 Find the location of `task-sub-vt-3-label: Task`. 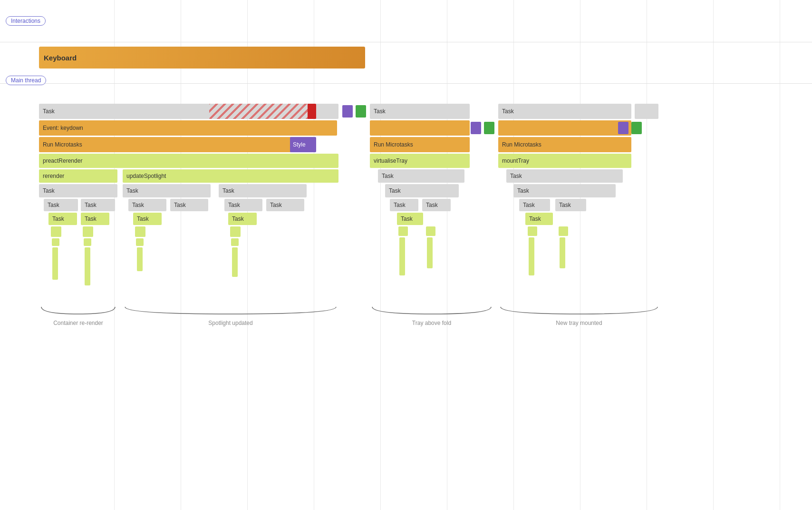

task-sub-vt-3-label: Task is located at coordinates (399, 205).